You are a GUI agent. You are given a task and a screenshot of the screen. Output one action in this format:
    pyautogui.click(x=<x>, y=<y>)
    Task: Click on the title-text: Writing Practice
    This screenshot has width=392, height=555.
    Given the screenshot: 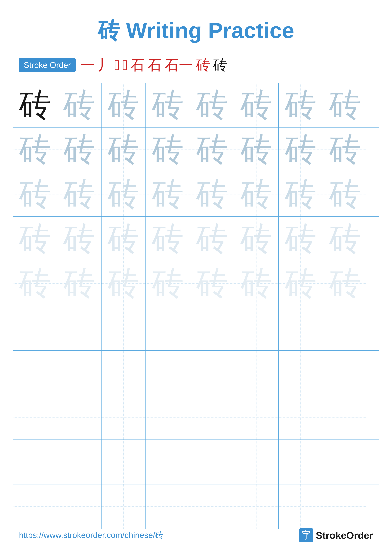 What is the action you would take?
    pyautogui.click(x=207, y=30)
    